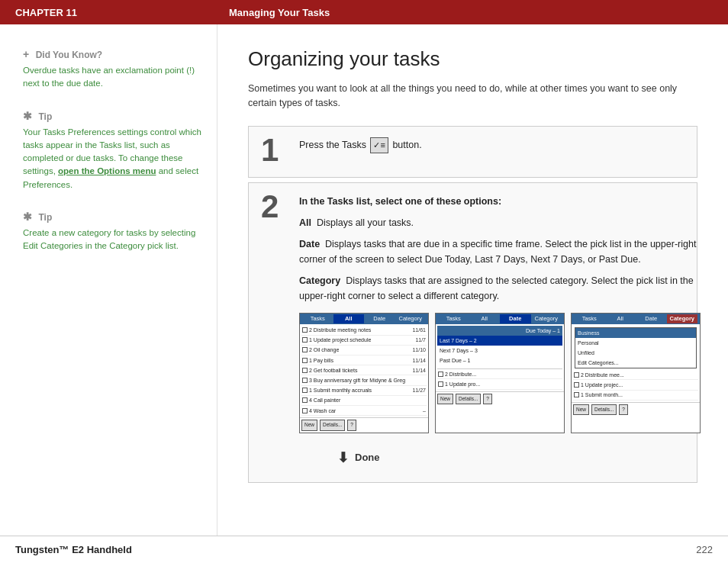 The height and width of the screenshot is (563, 728). I want to click on option-category: Category Displays tasks that are assigne…, so click(500, 288).